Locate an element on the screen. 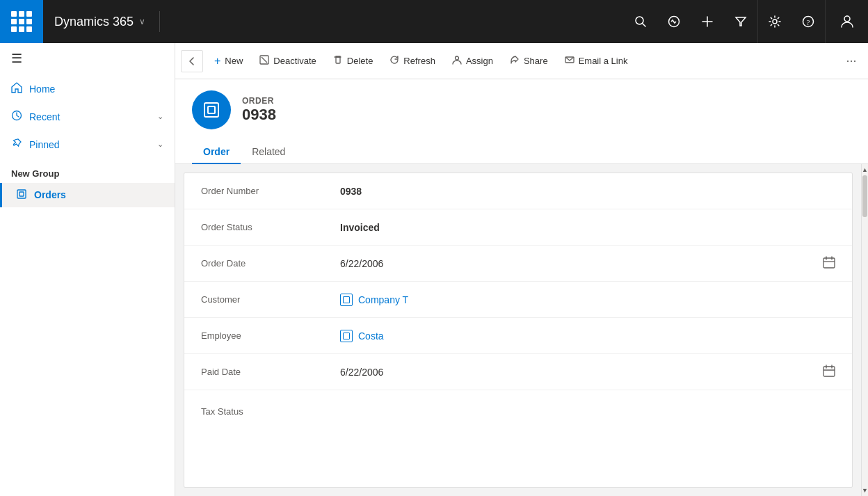 The height and width of the screenshot is (496, 868). sidebar-item-orders: Orders is located at coordinates (88, 195).